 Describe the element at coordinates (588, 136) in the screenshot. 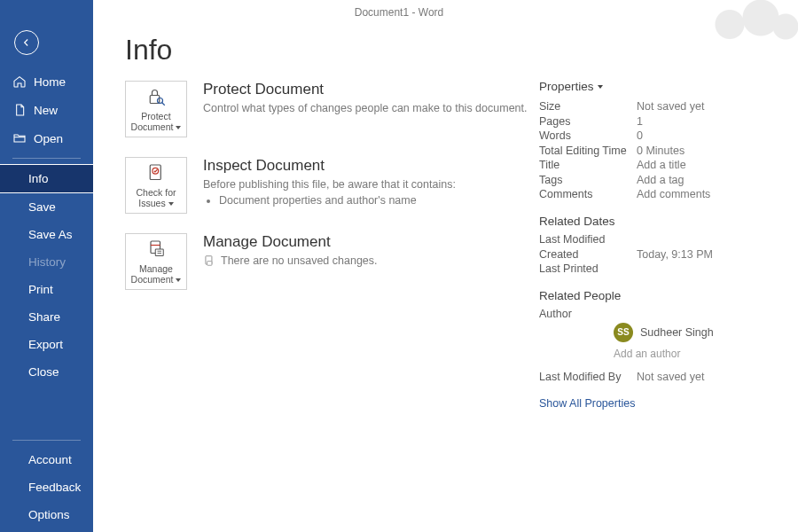

I see `prop-words-label: Words` at that location.